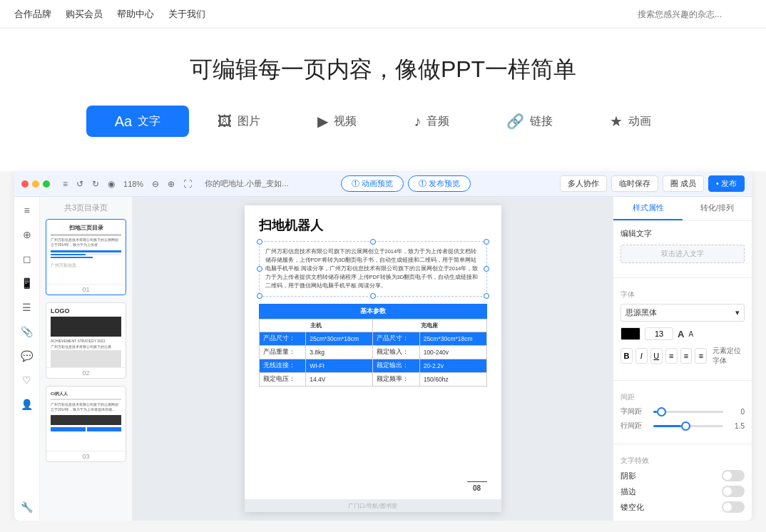  What do you see at coordinates (27, 210) in the screenshot?
I see `sidebar-menu-icon: ≡` at bounding box center [27, 210].